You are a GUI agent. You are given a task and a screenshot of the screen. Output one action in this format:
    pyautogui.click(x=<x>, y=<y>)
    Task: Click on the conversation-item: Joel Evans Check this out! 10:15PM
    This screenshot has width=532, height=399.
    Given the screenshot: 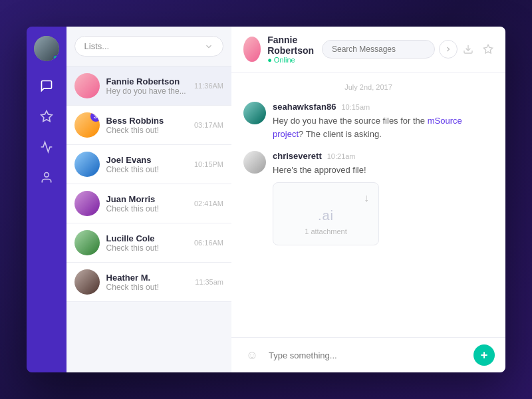 What is the action you would take?
    pyautogui.click(x=149, y=165)
    